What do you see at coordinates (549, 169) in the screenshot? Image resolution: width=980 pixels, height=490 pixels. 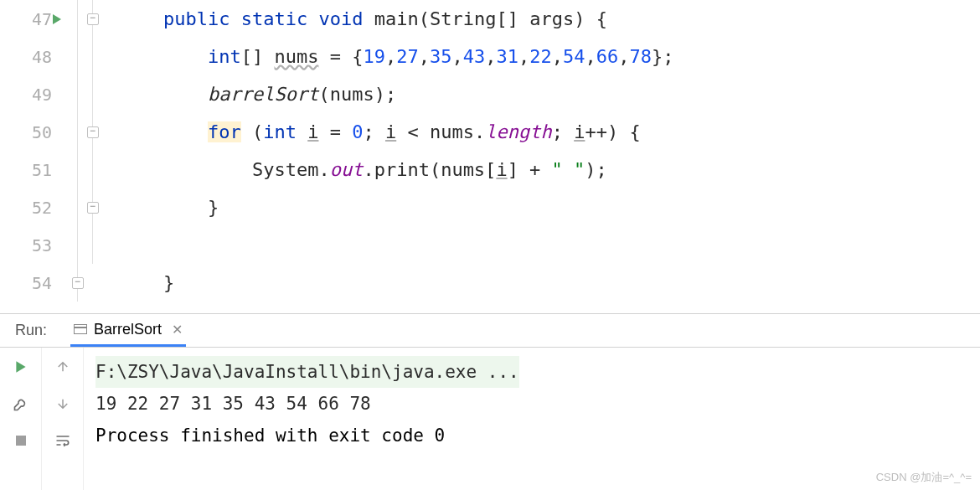 I see `code-line: System.out.print(nums[i] + " ");` at bounding box center [549, 169].